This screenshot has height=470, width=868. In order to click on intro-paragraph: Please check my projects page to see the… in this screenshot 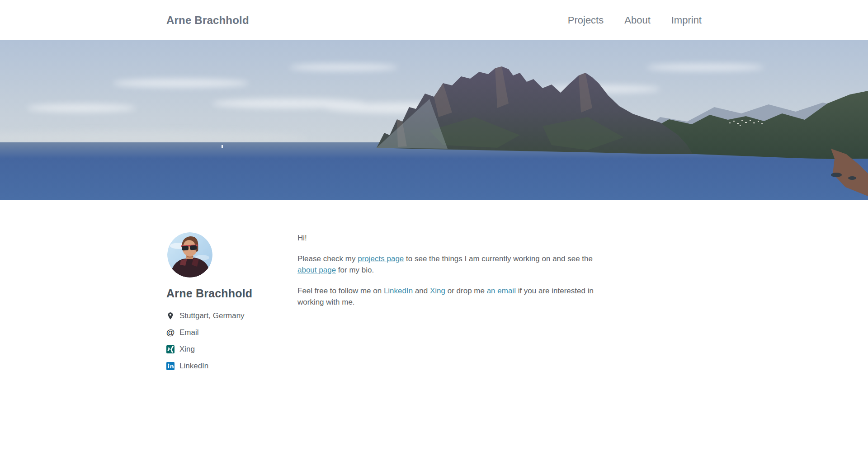, I will do `click(456, 264)`.